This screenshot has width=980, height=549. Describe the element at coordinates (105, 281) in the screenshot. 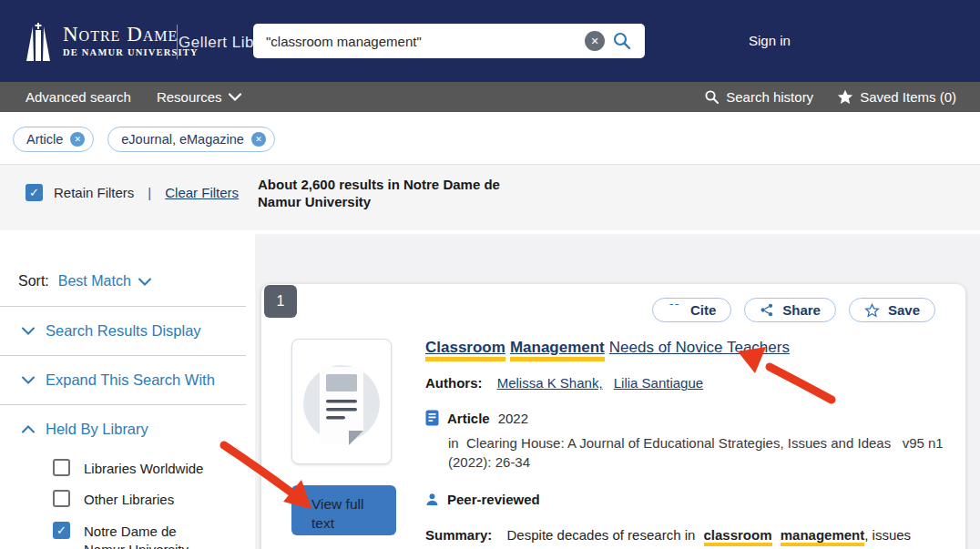

I see `sort-dropdown: Best Match` at that location.